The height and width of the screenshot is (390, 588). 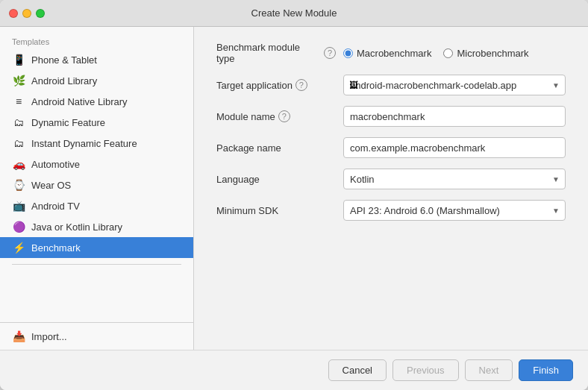 What do you see at coordinates (454, 116) in the screenshot?
I see `module-name-field` at bounding box center [454, 116].